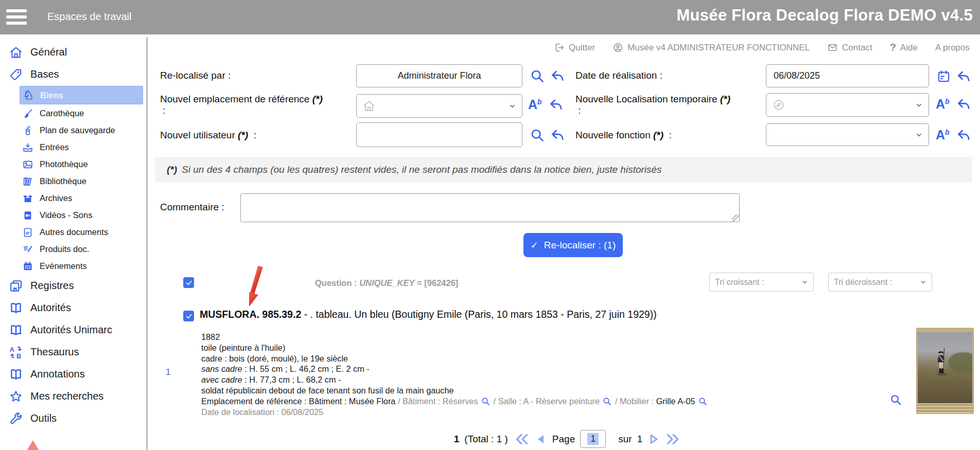  What do you see at coordinates (73, 266) in the screenshot?
I see `sidebar-item-evenements: Evènements` at bounding box center [73, 266].